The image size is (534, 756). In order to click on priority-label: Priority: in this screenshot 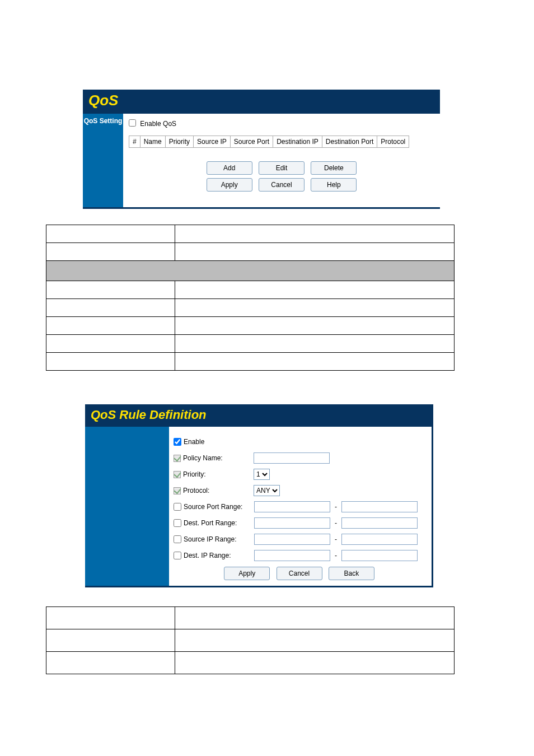, I will do `click(218, 474)`.